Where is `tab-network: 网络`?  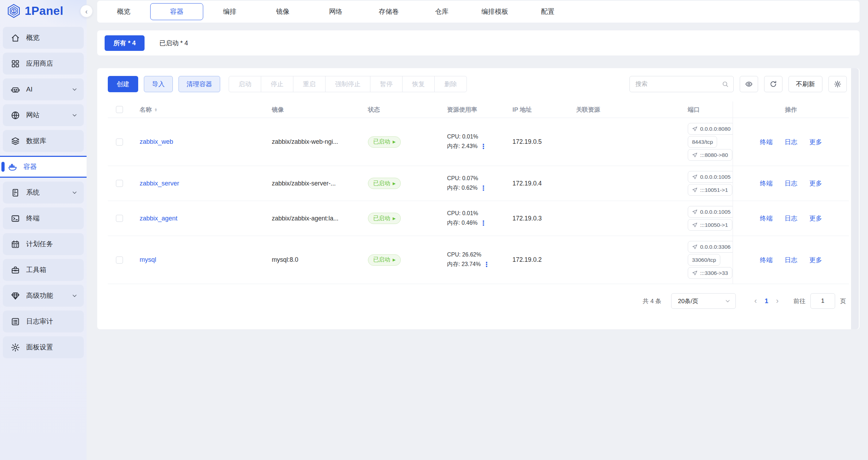
tab-network: 网络 is located at coordinates (336, 12).